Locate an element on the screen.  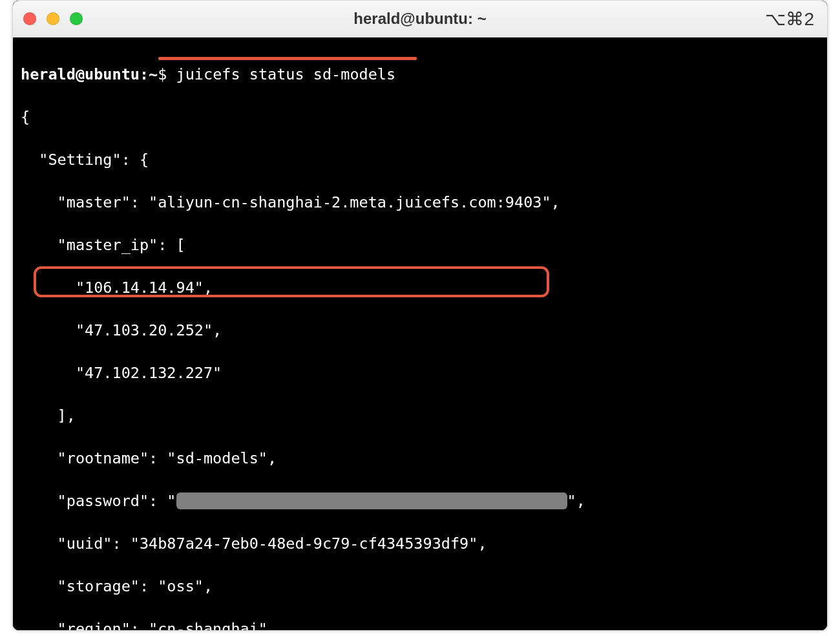
window-shortcut: ⌥⌘2 is located at coordinates (790, 19).